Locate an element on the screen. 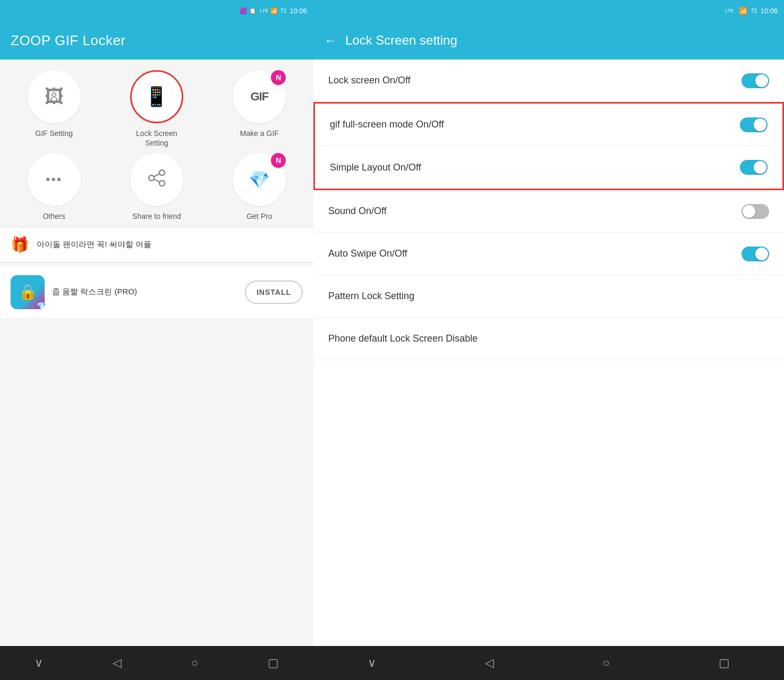 The height and width of the screenshot is (680, 784). left-time: 10:06 is located at coordinates (299, 11).